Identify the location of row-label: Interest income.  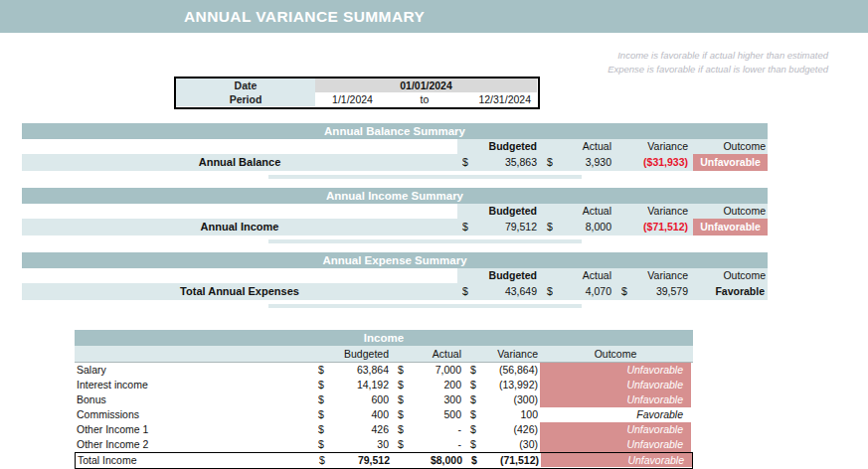
(191, 386).